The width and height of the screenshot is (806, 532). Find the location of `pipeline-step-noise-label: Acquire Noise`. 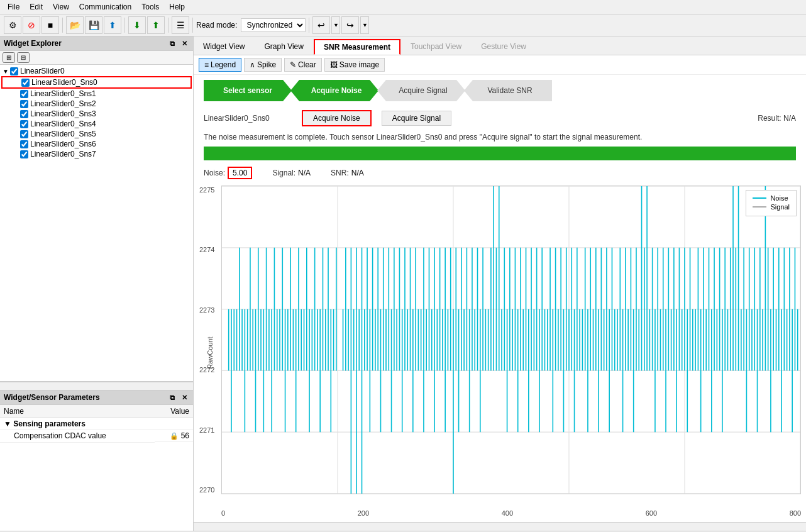

pipeline-step-noise-label: Acquire Noise is located at coordinates (337, 91).